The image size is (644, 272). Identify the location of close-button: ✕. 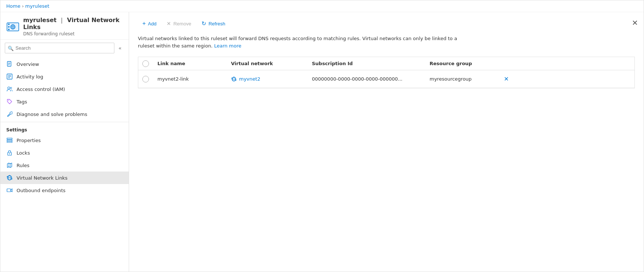
(635, 23).